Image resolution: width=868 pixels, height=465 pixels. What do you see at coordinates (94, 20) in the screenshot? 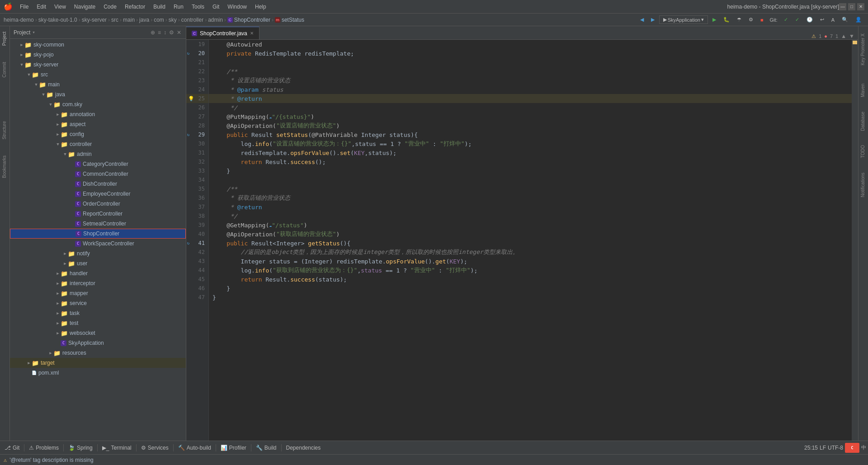
I see `breadcrumb-sky-server: sky-server` at bounding box center [94, 20].